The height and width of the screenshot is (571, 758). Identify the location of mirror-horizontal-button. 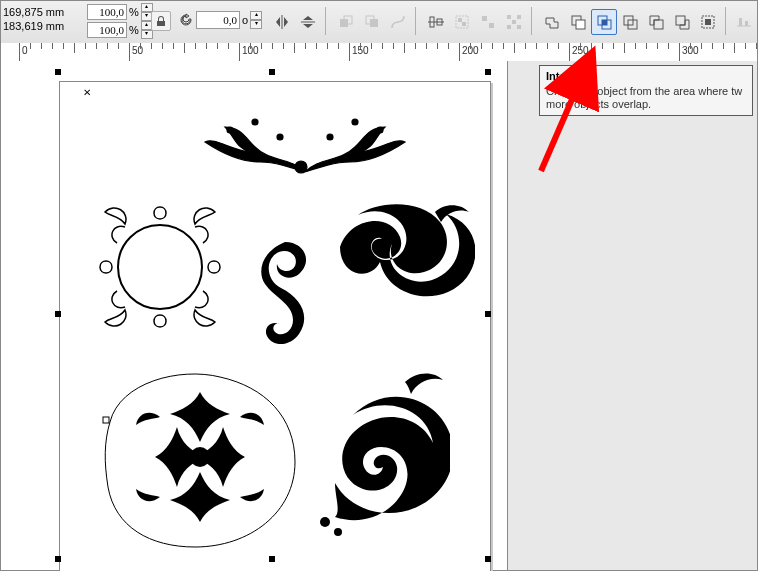
(282, 22).